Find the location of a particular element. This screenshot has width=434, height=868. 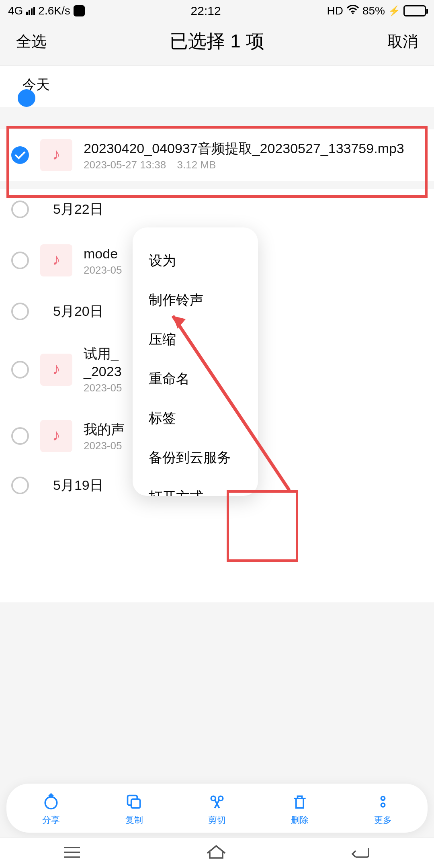

menu-compress: 压缩 is located at coordinates (195, 340).